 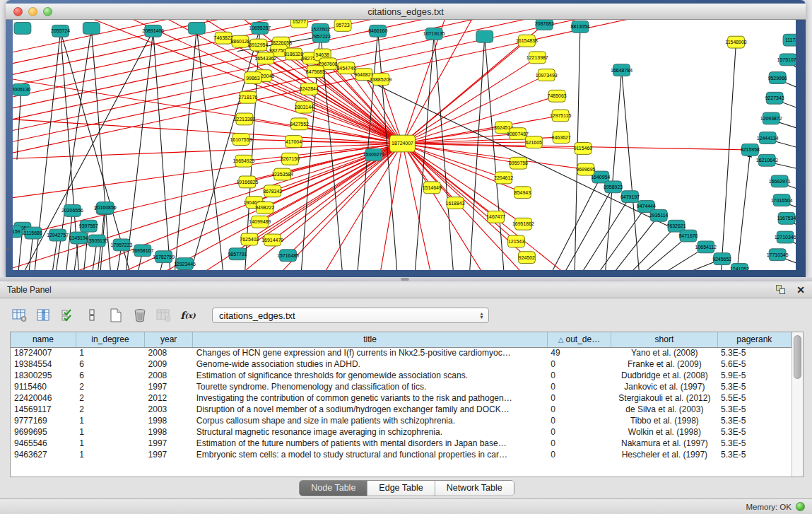 I want to click on graph-node: 8912954, so click(x=259, y=45).